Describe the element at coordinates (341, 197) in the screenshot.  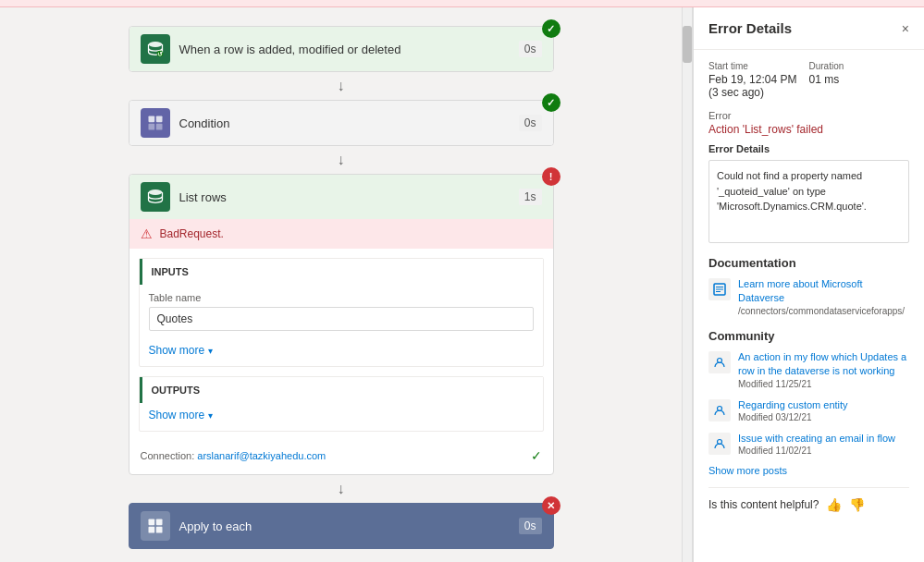
I see `listrows-header: List rows 1s` at that location.